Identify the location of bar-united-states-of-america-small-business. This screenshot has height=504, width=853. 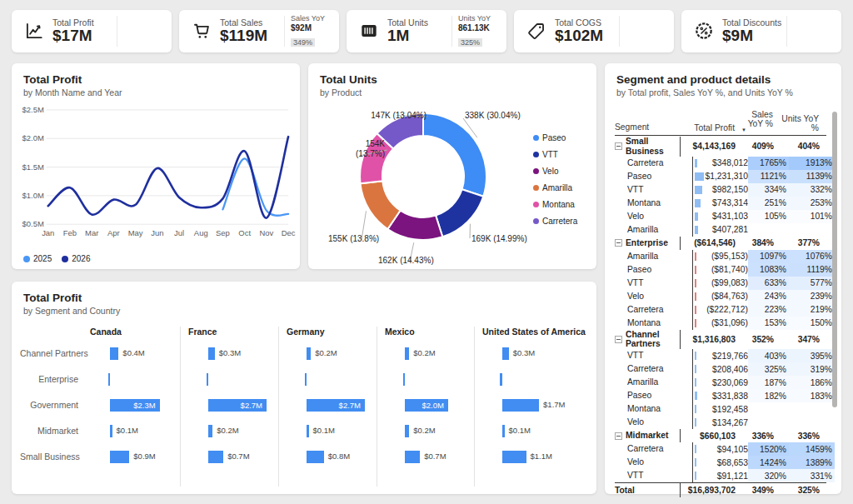
(515, 457).